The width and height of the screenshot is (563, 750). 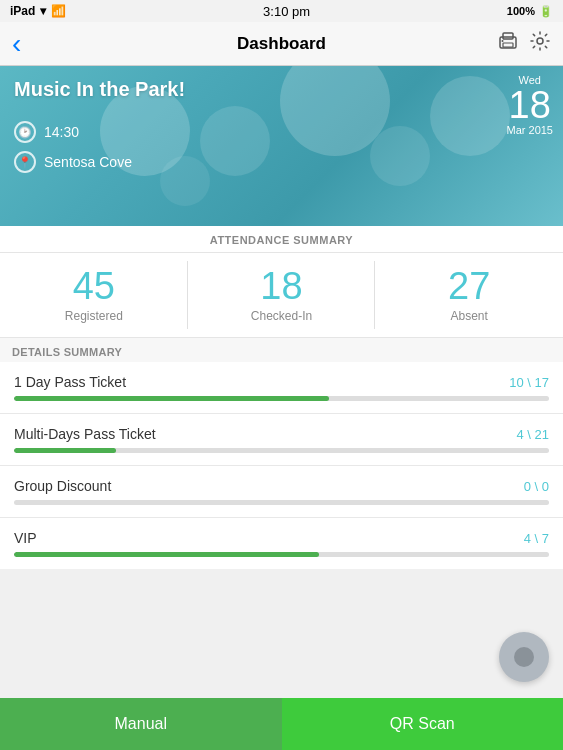 What do you see at coordinates (524, 657) in the screenshot?
I see `floating-action-button` at bounding box center [524, 657].